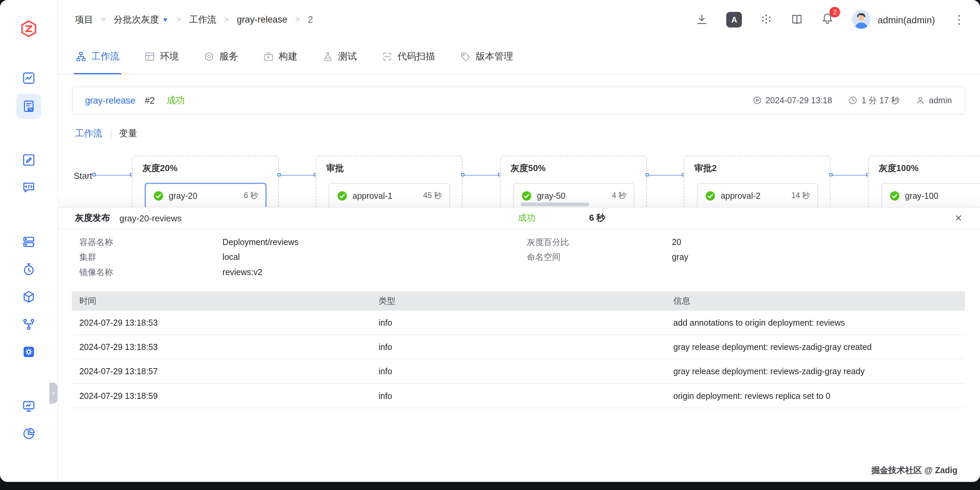 The image size is (980, 490). What do you see at coordinates (375, 257) in the screenshot?
I see `info-value: local` at bounding box center [375, 257].